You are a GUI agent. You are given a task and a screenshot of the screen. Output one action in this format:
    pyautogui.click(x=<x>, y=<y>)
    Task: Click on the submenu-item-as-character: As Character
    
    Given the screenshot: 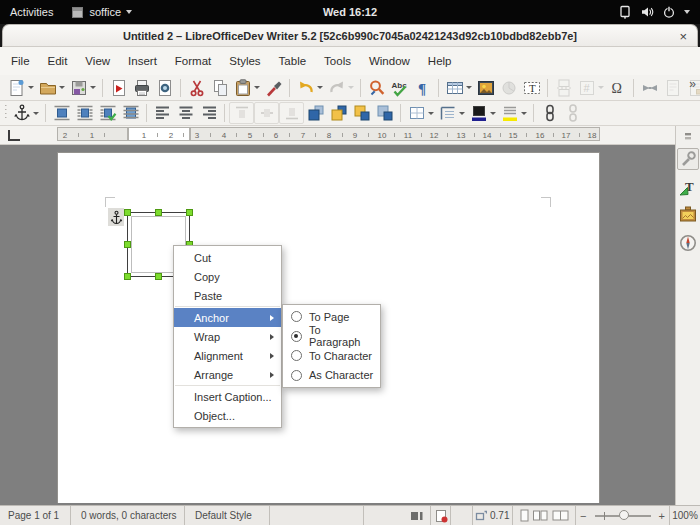 What is the action you would take?
    pyautogui.click(x=332, y=376)
    